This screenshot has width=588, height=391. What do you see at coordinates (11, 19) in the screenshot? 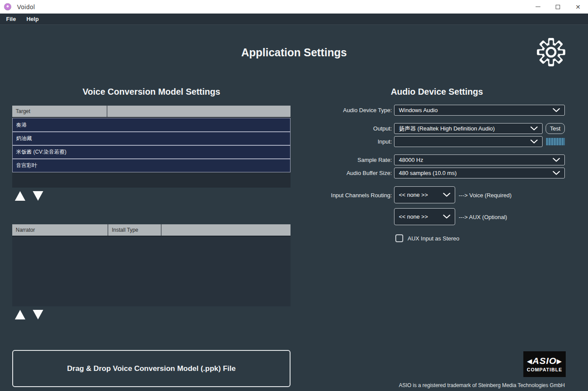
I see `menu-file: File` at bounding box center [11, 19].